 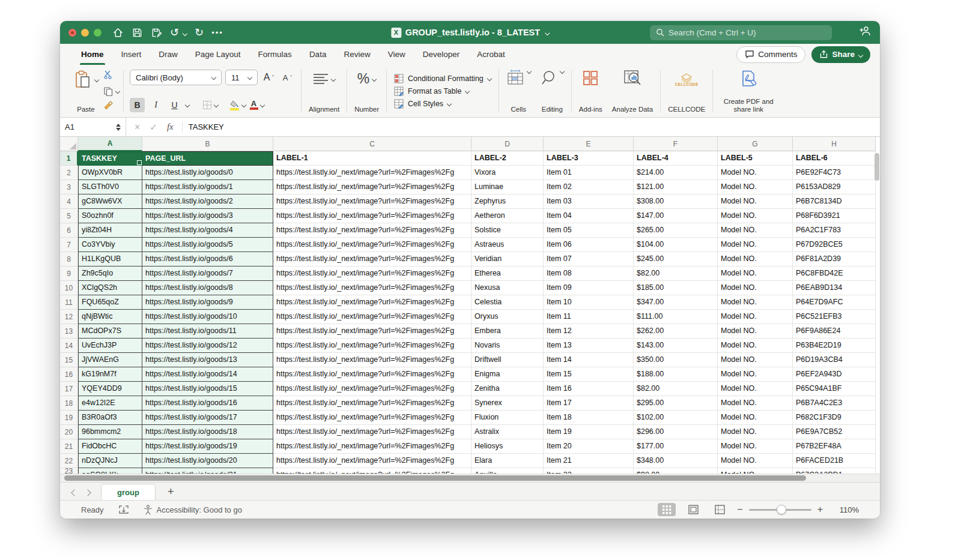 What do you see at coordinates (589, 288) in the screenshot?
I see `cell-E10: Item 09` at bounding box center [589, 288].